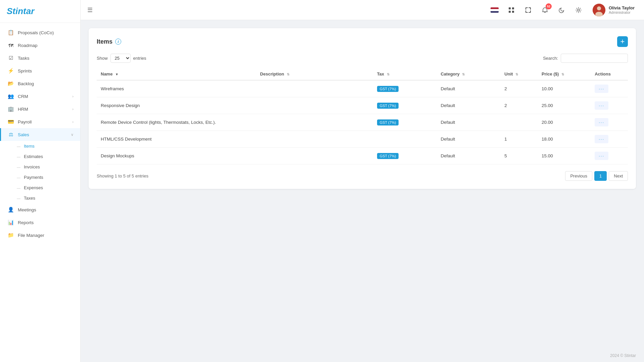 The image size is (644, 362). Describe the element at coordinates (579, 176) in the screenshot. I see `previous-button: Previous` at that location.